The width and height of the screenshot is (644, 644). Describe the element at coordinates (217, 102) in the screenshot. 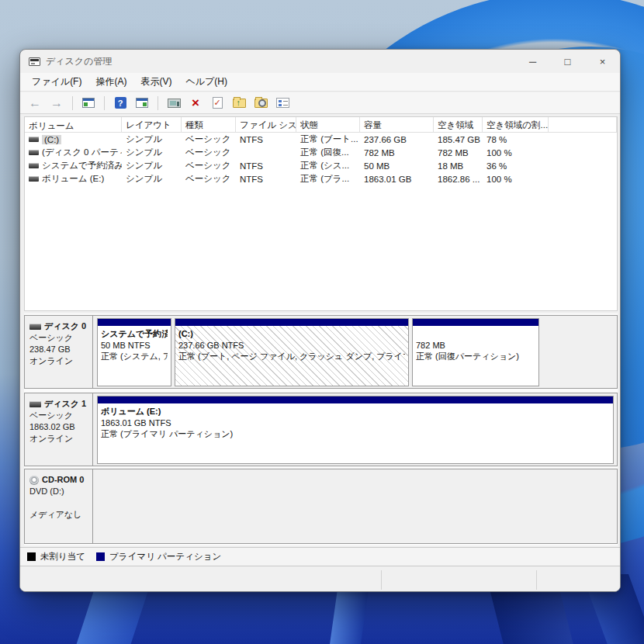

I see `check-document-icon` at that location.